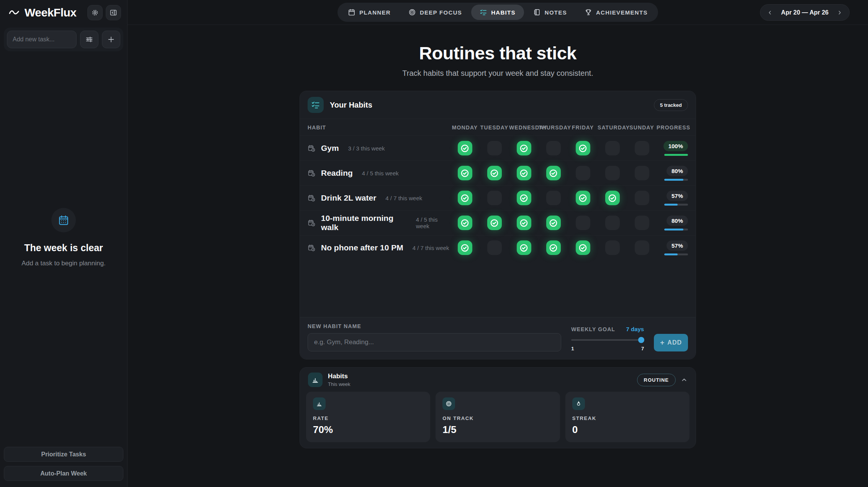 The width and height of the screenshot is (868, 487). I want to click on next-week-button, so click(840, 13).